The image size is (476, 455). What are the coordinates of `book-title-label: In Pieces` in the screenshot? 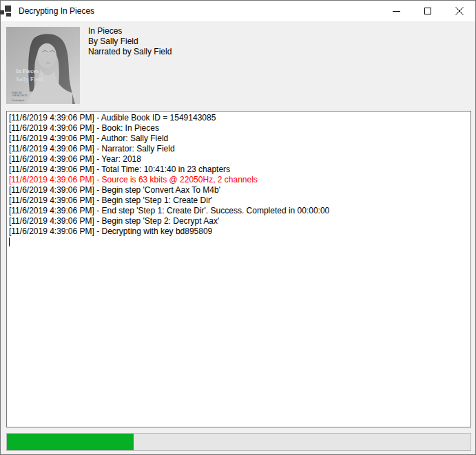 It's located at (130, 32).